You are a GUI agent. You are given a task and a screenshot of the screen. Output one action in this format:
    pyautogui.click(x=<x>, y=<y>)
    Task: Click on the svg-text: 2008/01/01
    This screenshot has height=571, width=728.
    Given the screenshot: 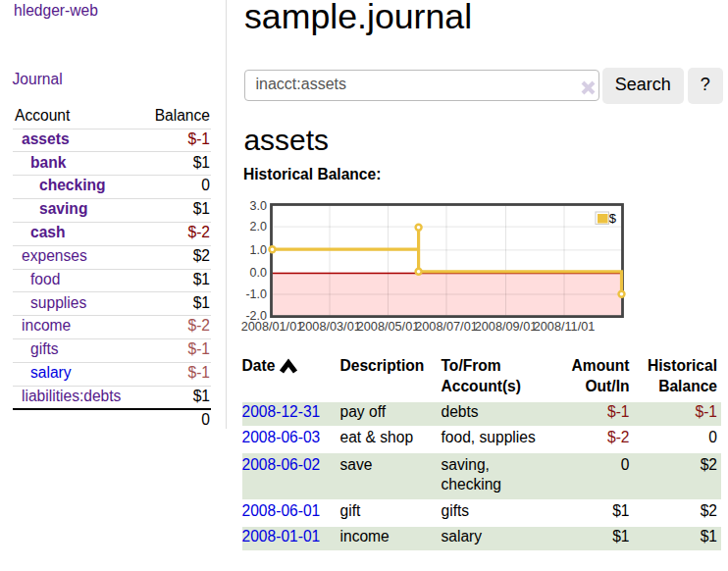 What is the action you would take?
    pyautogui.click(x=273, y=327)
    